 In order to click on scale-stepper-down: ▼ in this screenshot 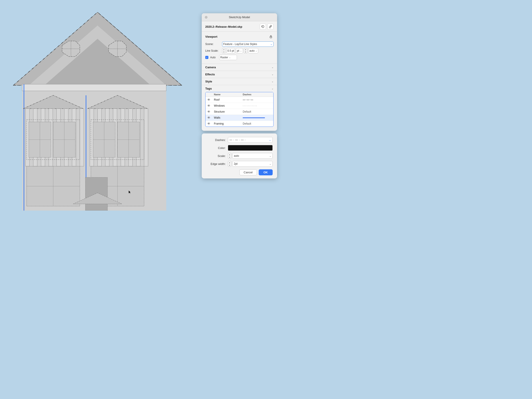, I will do `click(229, 157)`.